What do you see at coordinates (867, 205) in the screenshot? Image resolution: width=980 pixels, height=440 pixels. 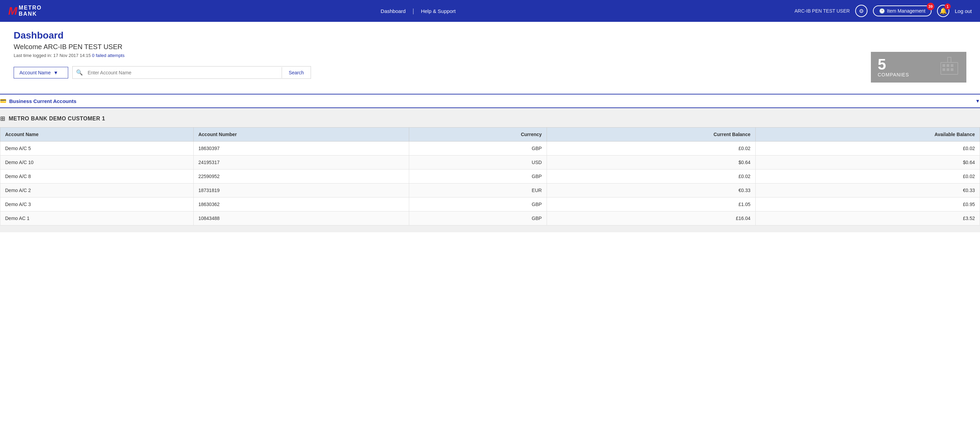 I see `cell-available-balance: £0.95` at bounding box center [867, 205].